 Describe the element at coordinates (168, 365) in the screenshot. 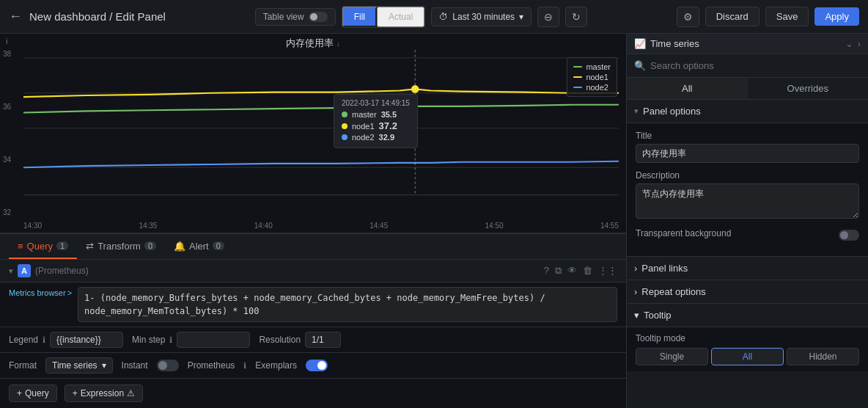

I see `instant-toggle` at that location.